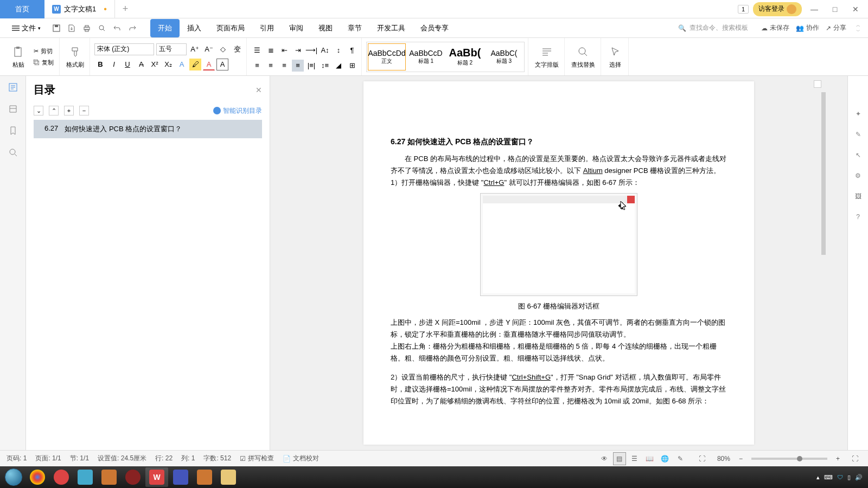  I want to click on task-app2, so click(85, 477).